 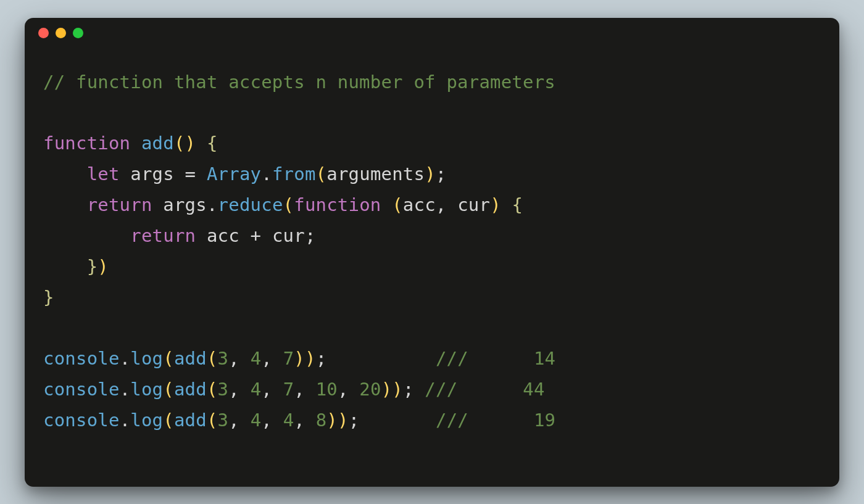 I want to click on identifier-acc: acc, so click(x=223, y=236).